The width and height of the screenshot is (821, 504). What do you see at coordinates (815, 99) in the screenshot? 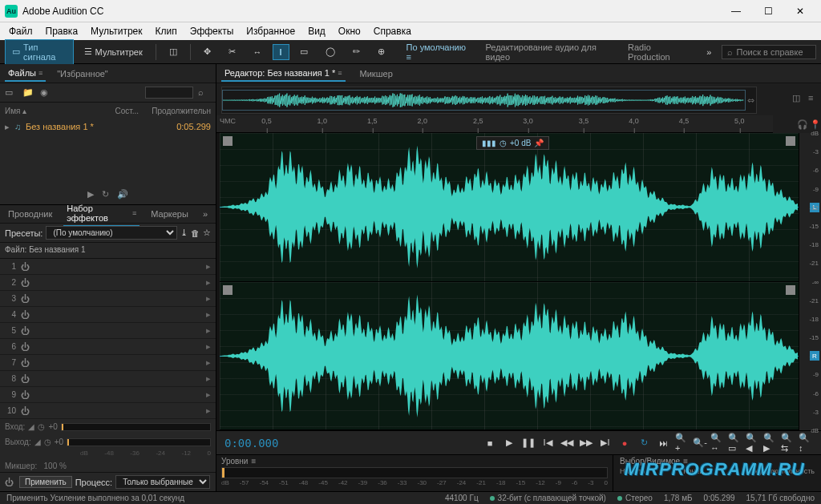
I see `overview-menu-icon: ≡` at bounding box center [815, 99].